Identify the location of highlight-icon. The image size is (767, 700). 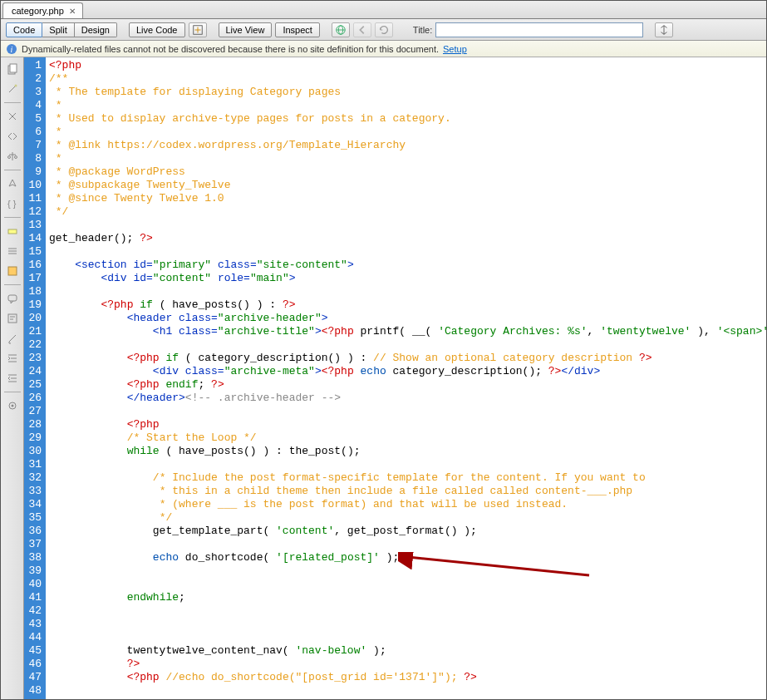
(12, 231).